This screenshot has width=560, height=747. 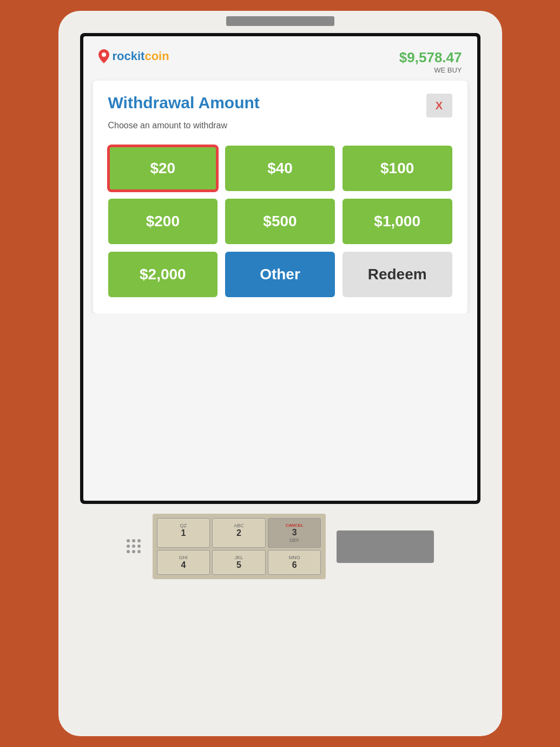 What do you see at coordinates (294, 525) in the screenshot?
I see `cancel-label: CANCEL` at bounding box center [294, 525].